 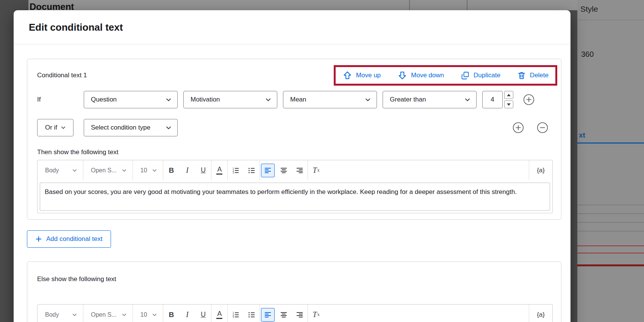 I want to click on numbered-list-icon: 123, so click(x=236, y=315).